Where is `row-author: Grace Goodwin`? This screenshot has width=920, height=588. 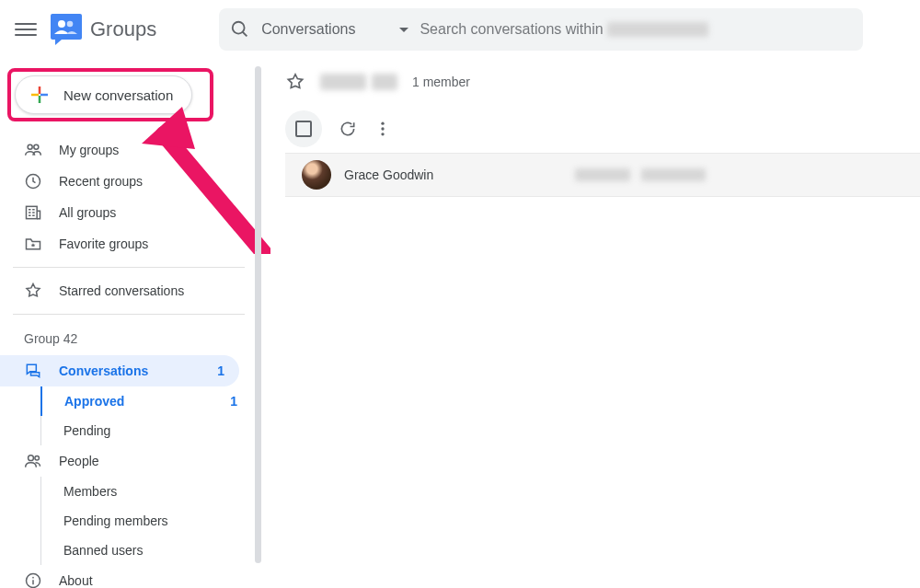 row-author: Grace Goodwin is located at coordinates (388, 175).